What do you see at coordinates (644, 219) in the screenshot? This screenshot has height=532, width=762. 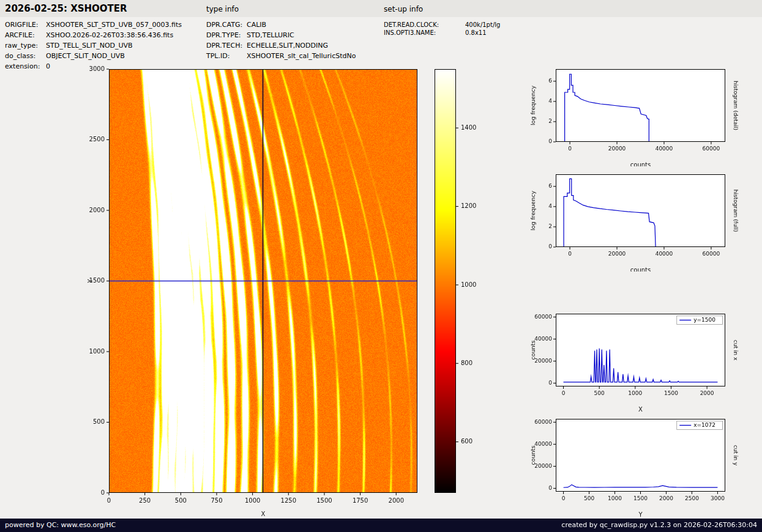 I see `histogram-full-plot` at bounding box center [644, 219].